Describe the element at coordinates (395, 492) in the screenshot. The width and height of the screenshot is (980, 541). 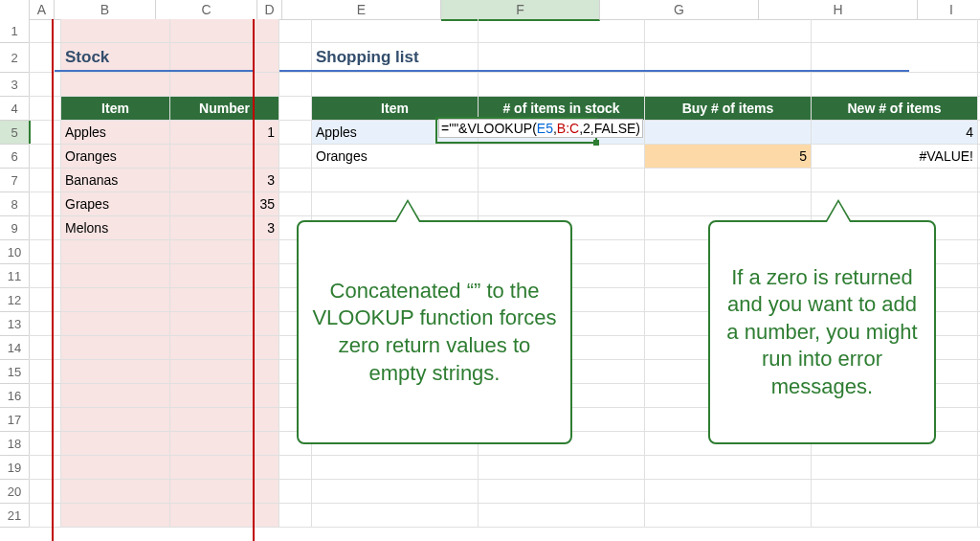
I see `cell-E20` at that location.